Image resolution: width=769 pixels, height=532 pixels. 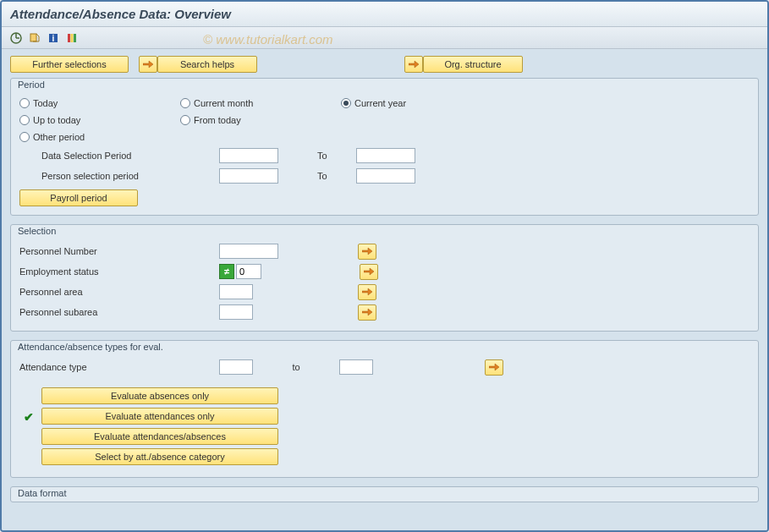 What do you see at coordinates (100, 137) in the screenshot?
I see `radio-other-period: Other period` at bounding box center [100, 137].